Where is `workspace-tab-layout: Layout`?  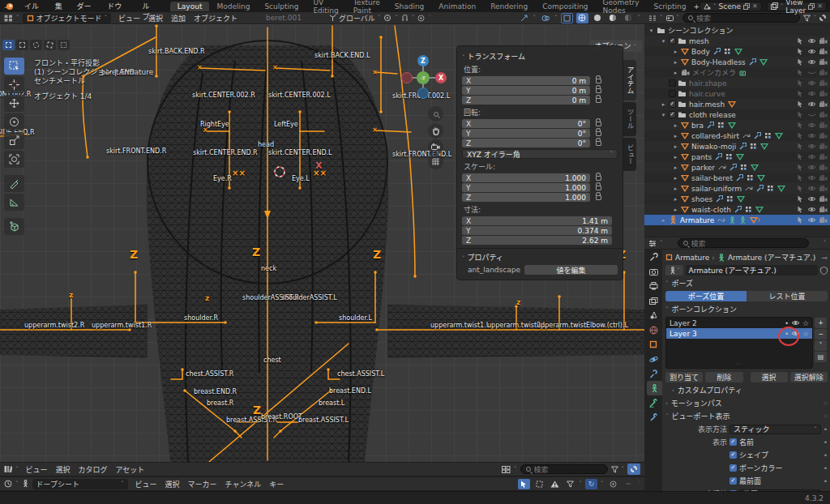
workspace-tab-layout: Layout is located at coordinates (190, 6).